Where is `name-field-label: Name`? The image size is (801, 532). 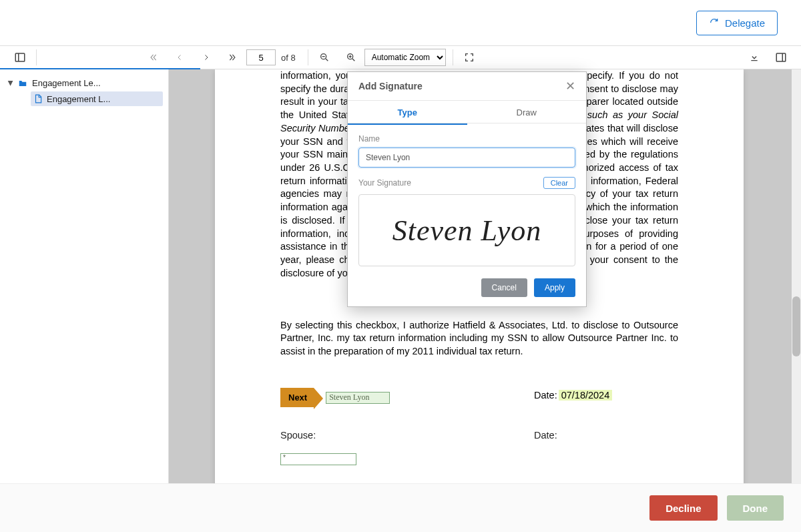 name-field-label: Name is located at coordinates (467, 139).